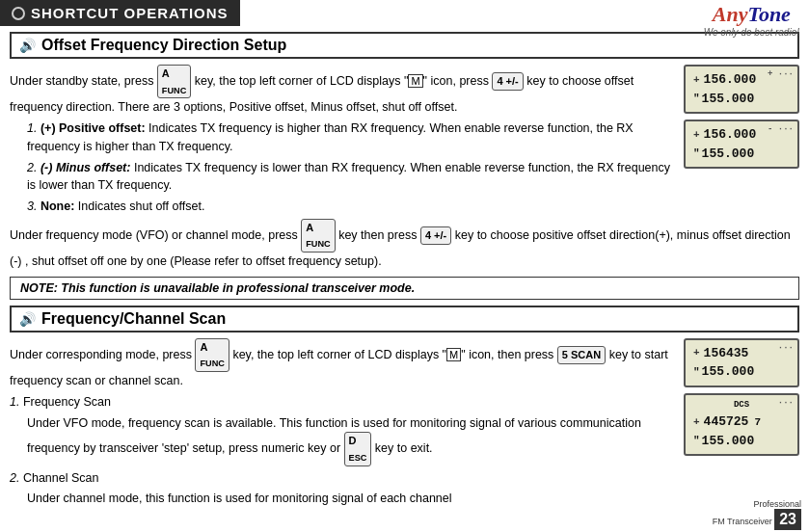 The width and height of the screenshot is (809, 532). I want to click on logo-slogan: We only do best radio!, so click(752, 33).